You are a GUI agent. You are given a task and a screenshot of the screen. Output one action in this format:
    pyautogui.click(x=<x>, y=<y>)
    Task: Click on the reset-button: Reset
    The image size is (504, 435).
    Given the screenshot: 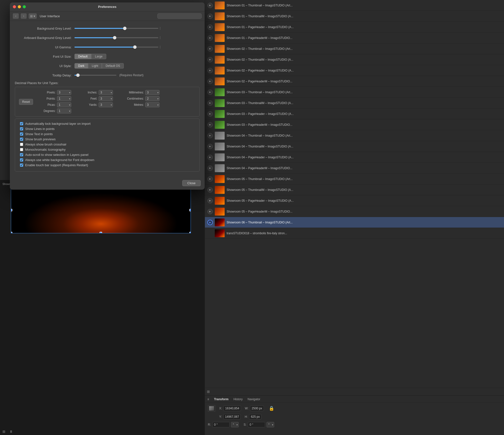 What is the action you would take?
    pyautogui.click(x=26, y=102)
    